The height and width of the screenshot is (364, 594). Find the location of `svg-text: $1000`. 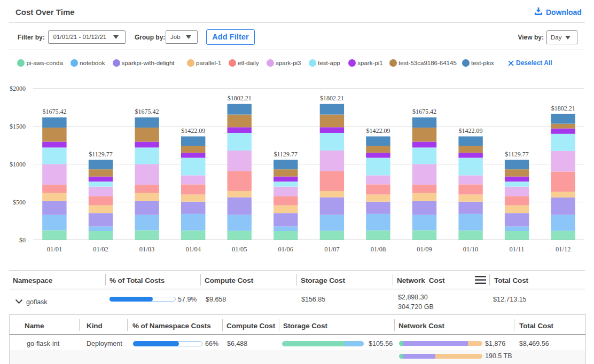

svg-text: $1000 is located at coordinates (18, 164).